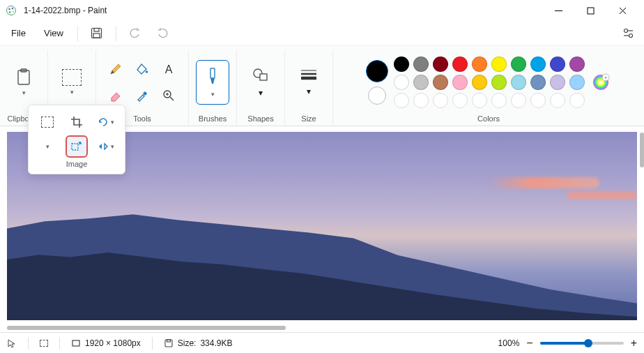 The height and width of the screenshot is (353, 644). Describe the element at coordinates (169, 70) in the screenshot. I see `svg-text: A` at that location.